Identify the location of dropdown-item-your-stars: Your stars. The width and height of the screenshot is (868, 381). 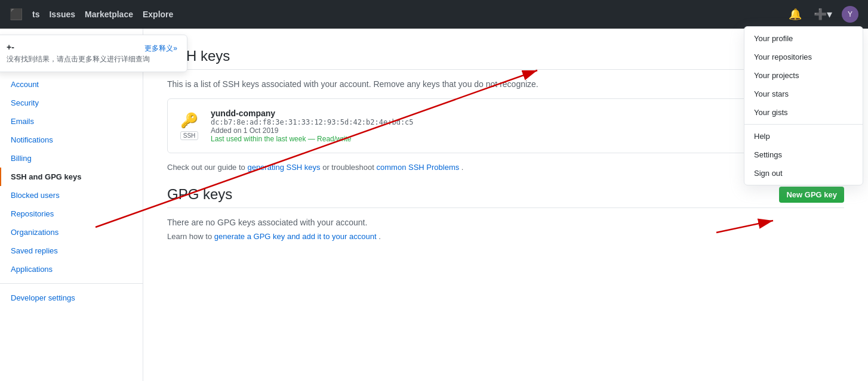
(804, 94).